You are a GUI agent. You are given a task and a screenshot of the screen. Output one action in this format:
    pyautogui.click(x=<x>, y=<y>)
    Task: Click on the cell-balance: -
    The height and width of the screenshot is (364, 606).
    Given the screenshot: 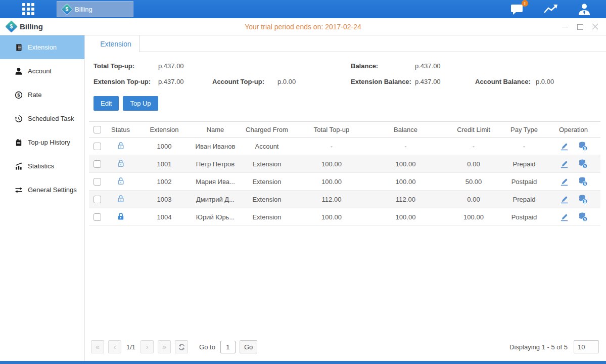 What is the action you would take?
    pyautogui.click(x=405, y=147)
    